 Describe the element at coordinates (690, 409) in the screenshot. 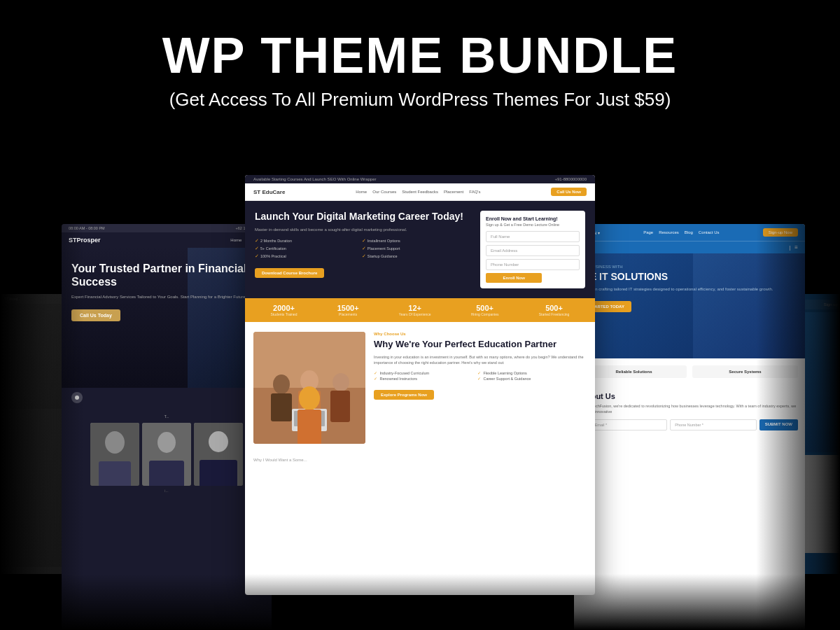

I see `itsol-about-text: At ST TechFusion, we're dedicated to rev…` at that location.